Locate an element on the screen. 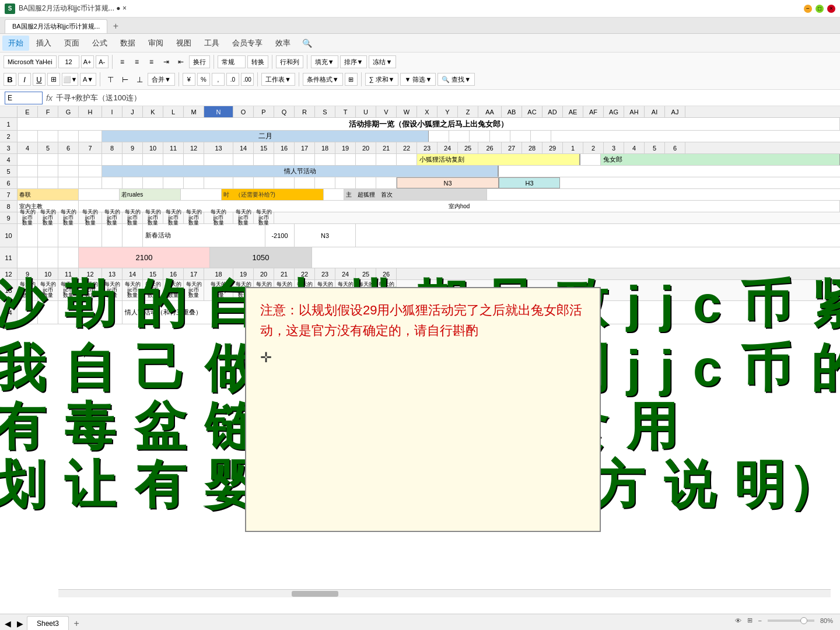 The image size is (840, 630). date-11: 11 is located at coordinates (174, 148).